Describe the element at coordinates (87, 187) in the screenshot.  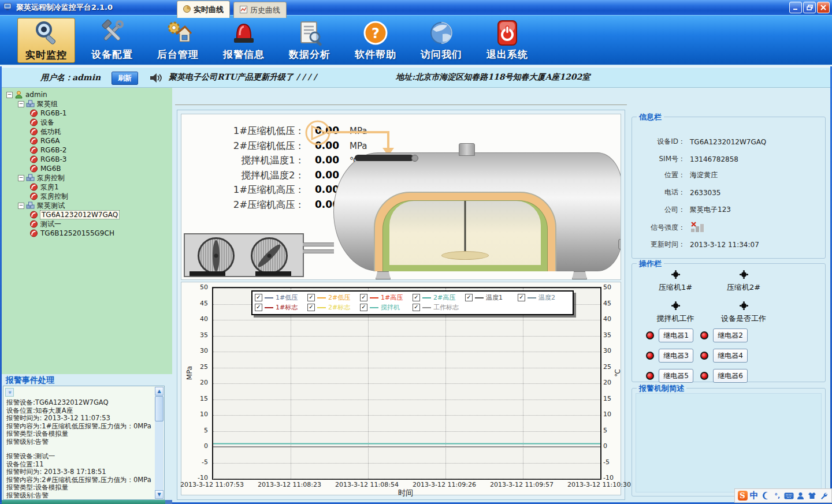
I see `tree-item-10: 泵房1` at that location.